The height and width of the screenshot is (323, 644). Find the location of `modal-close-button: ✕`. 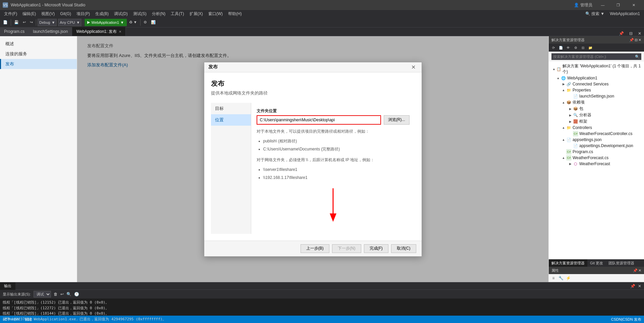

modal-close-button: ✕ is located at coordinates (414, 67).